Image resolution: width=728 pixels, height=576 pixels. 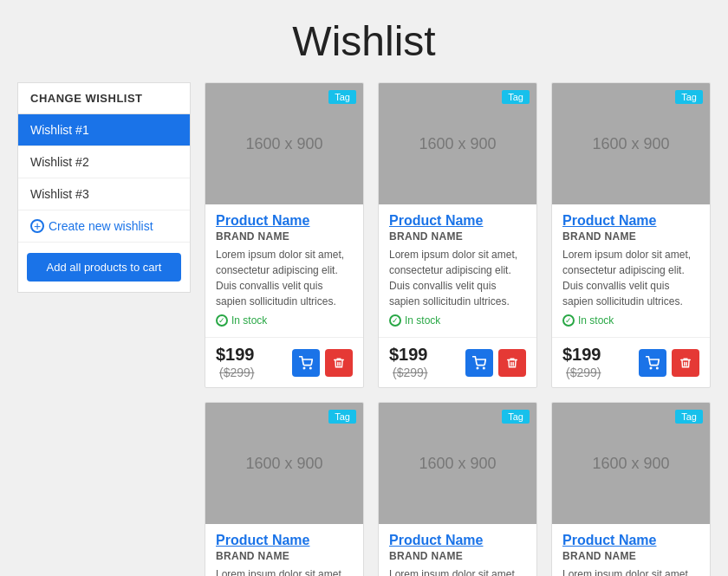 What do you see at coordinates (104, 99) in the screenshot?
I see `sidebar-header: CHANGE WISHLIST` at bounding box center [104, 99].